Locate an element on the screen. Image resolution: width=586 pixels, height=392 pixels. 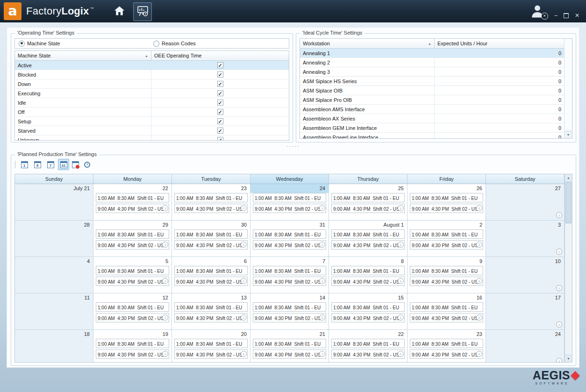
workstation-row: Assembleon PowerLine Interface0 is located at coordinates (432, 135).